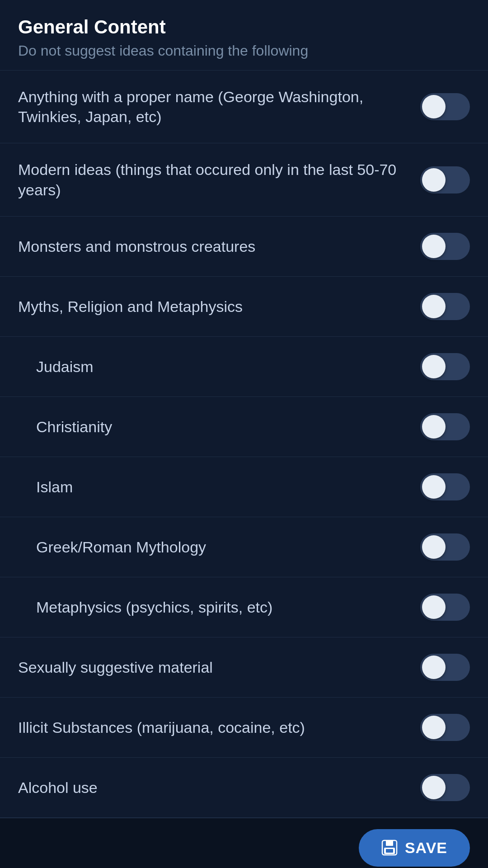 The width and height of the screenshot is (488, 868). I want to click on setting-row-alcohol: Alcohol use, so click(244, 788).